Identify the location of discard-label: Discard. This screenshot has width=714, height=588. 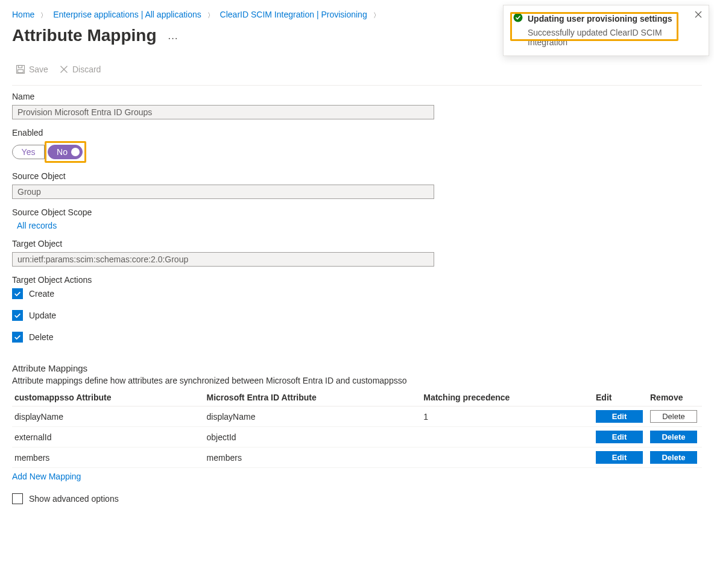
(87, 69).